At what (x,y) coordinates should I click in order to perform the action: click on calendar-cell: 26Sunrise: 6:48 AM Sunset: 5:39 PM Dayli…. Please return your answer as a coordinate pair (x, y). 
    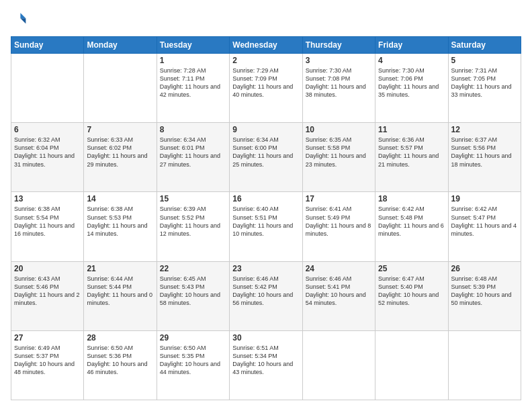
    Looking at the image, I should click on (484, 295).